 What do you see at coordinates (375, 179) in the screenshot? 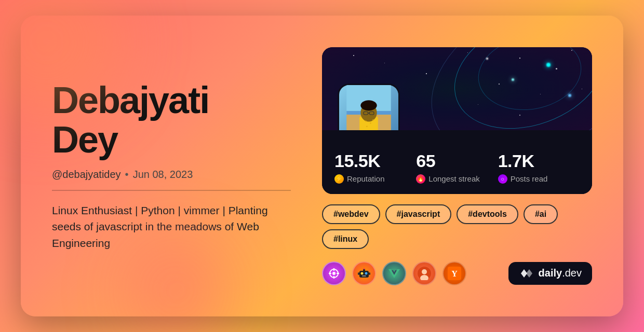
I see `reputation-label: ⚡ Reputation` at bounding box center [375, 179].